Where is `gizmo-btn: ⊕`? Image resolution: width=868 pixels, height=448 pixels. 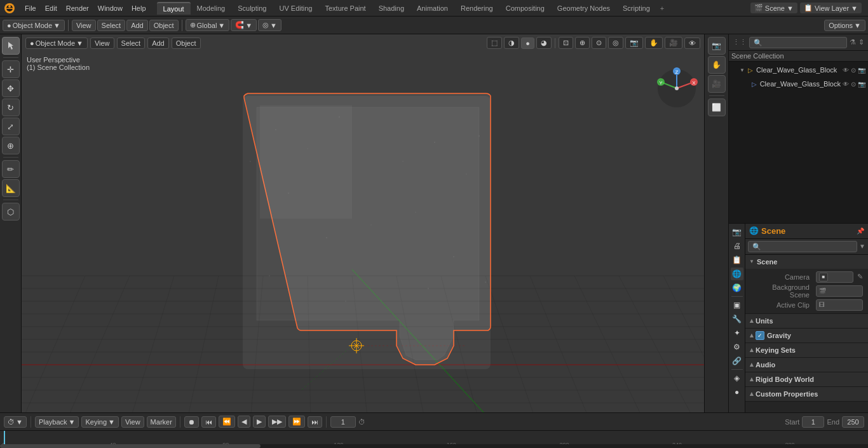
gizmo-btn: ⊕ is located at coordinates (582, 43).